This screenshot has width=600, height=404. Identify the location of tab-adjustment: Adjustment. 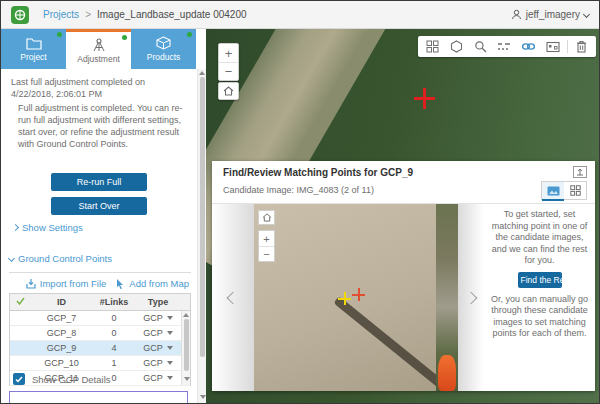
(98, 49).